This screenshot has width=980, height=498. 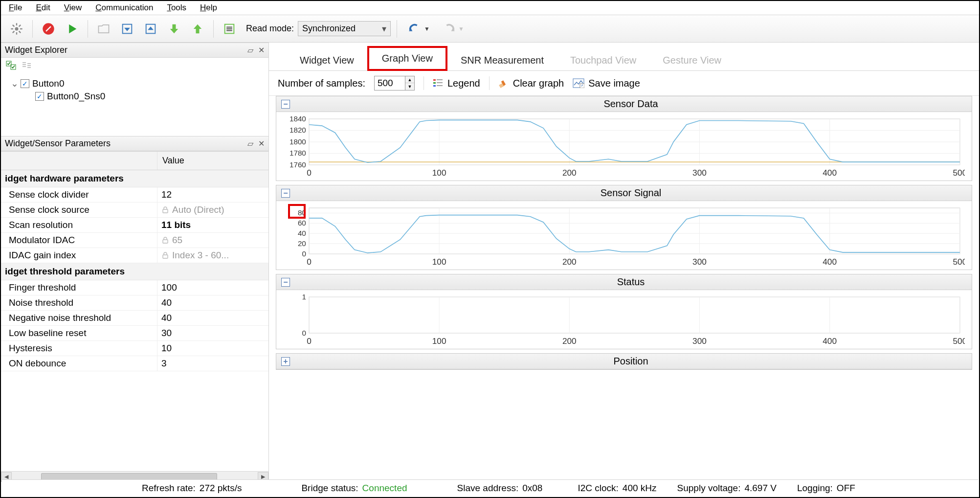 I want to click on redo-button: ▼, so click(x=452, y=29).